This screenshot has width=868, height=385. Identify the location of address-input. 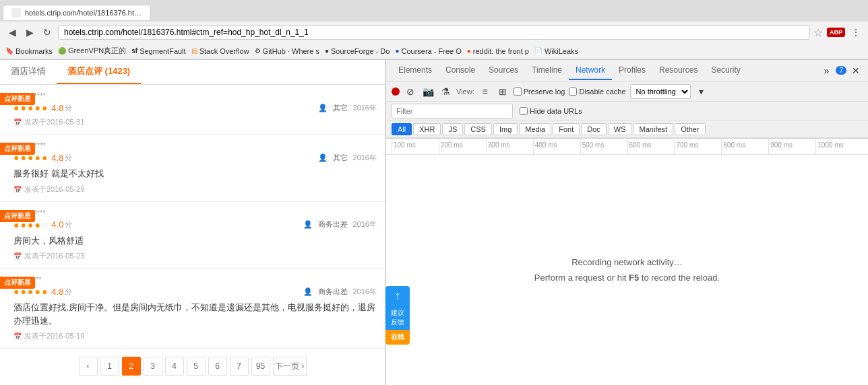
(434, 32).